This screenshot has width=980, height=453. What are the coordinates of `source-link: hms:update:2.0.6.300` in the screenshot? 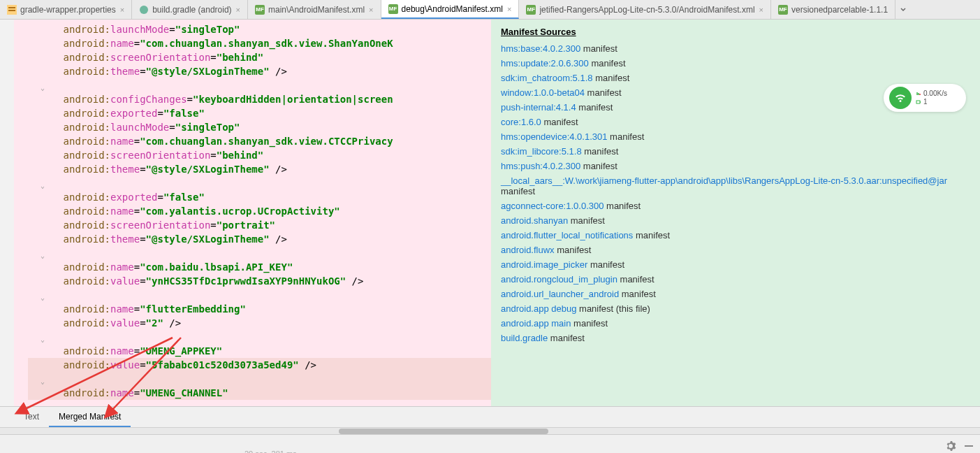 It's located at (545, 63).